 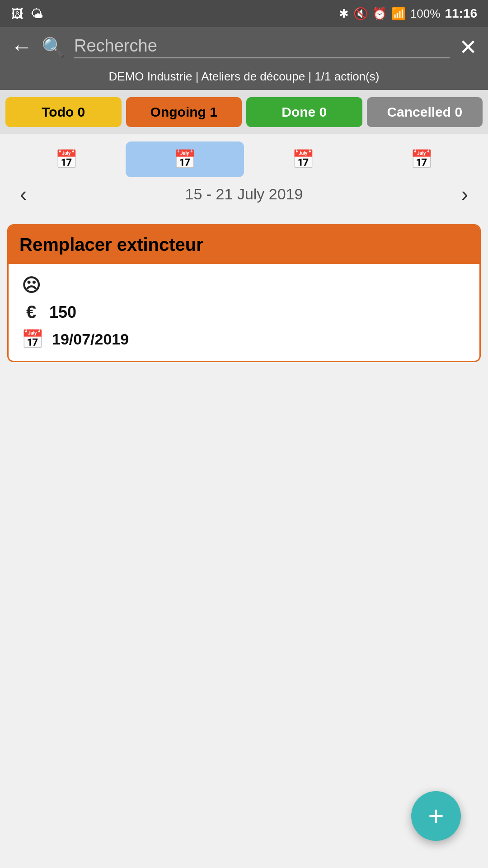 I want to click on prev-week-button: ‹, so click(x=23, y=194).